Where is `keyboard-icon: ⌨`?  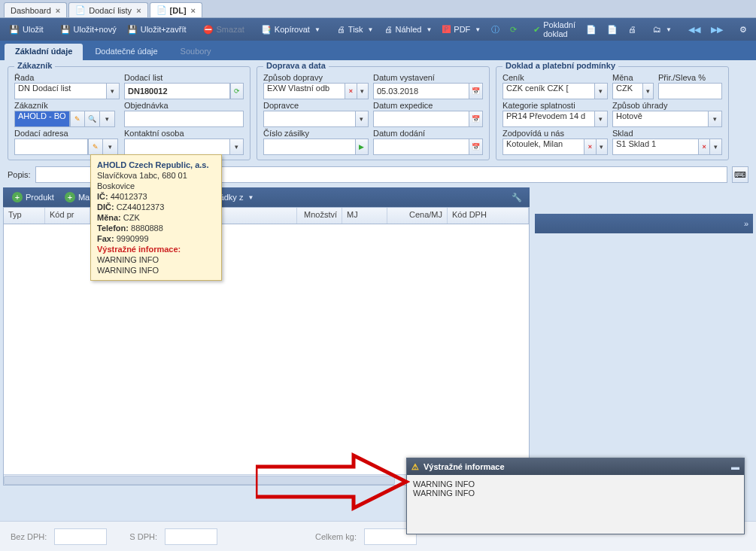 keyboard-icon: ⌨ is located at coordinates (740, 175).